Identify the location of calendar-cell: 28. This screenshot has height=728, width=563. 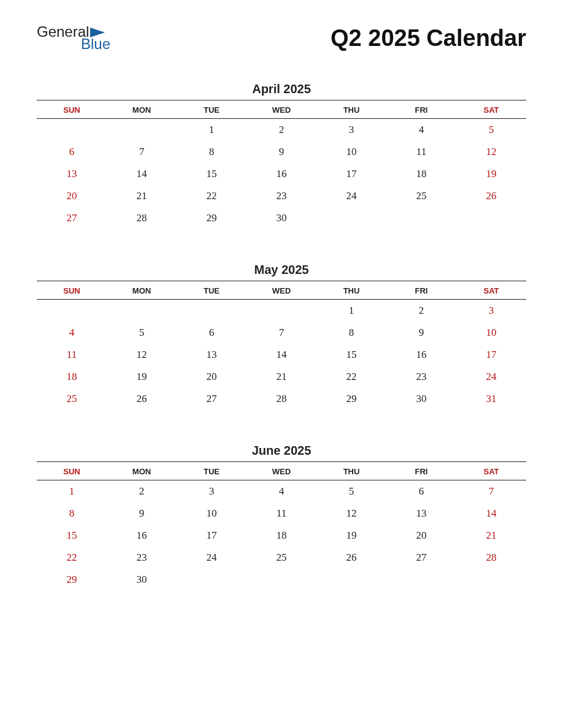
(142, 218).